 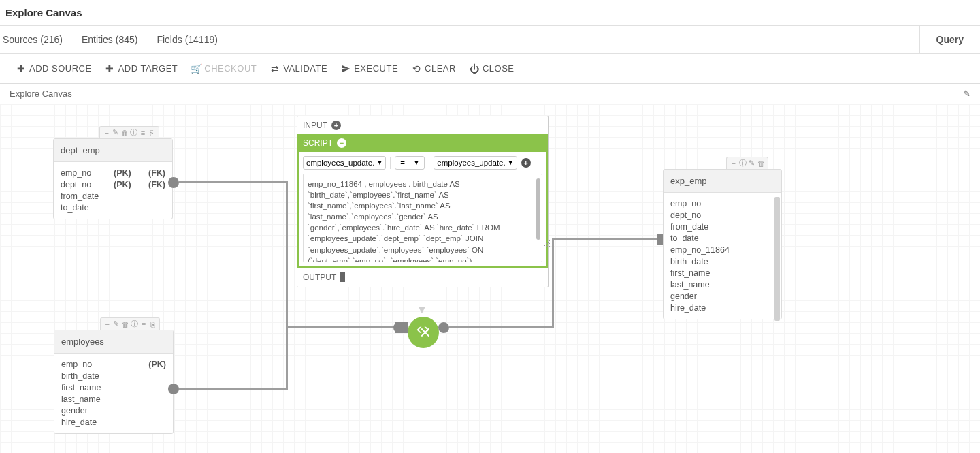 I want to click on section-label: OUTPUT, so click(x=320, y=277).